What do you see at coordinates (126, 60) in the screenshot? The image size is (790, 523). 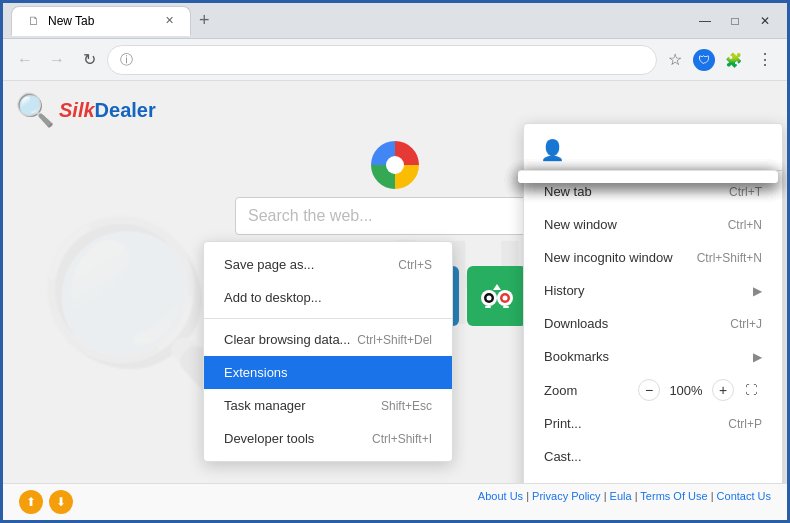 I see `info-icon: ⓘ` at bounding box center [126, 60].